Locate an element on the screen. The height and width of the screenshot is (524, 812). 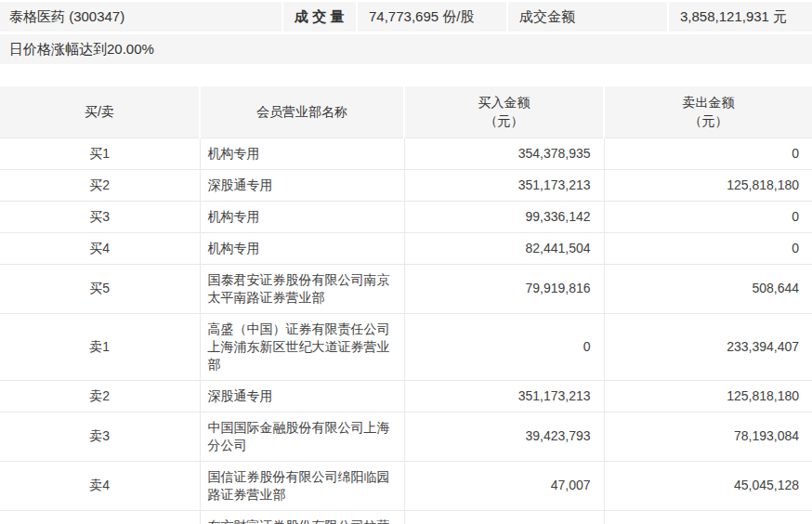
column-header-buy-label: 买入金额 is located at coordinates (504, 102).